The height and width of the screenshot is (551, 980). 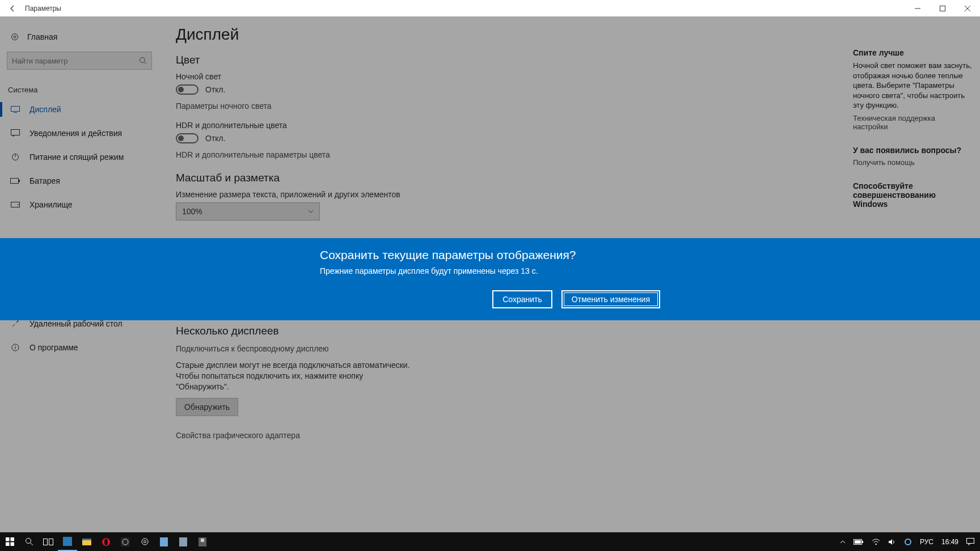 I want to click on window-title: Параметры, so click(x=43, y=9).